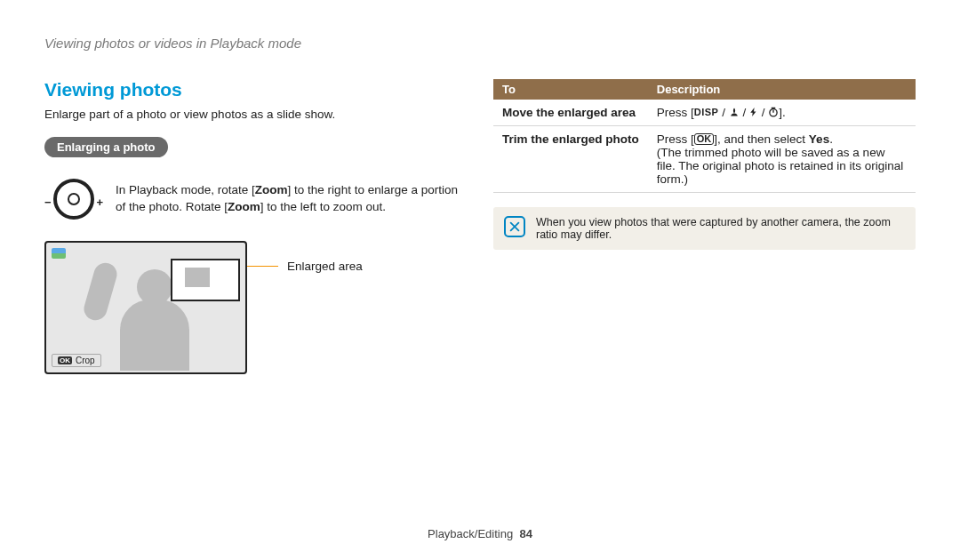 The image size is (960, 560). What do you see at coordinates (470, 533) in the screenshot?
I see `footer-section: Playback/Editing` at bounding box center [470, 533].